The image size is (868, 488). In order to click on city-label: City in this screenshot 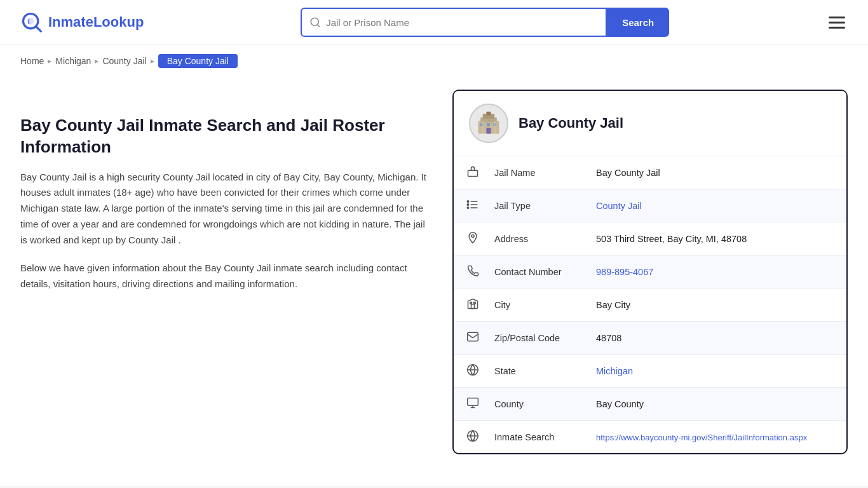, I will do `click(532, 305)`.